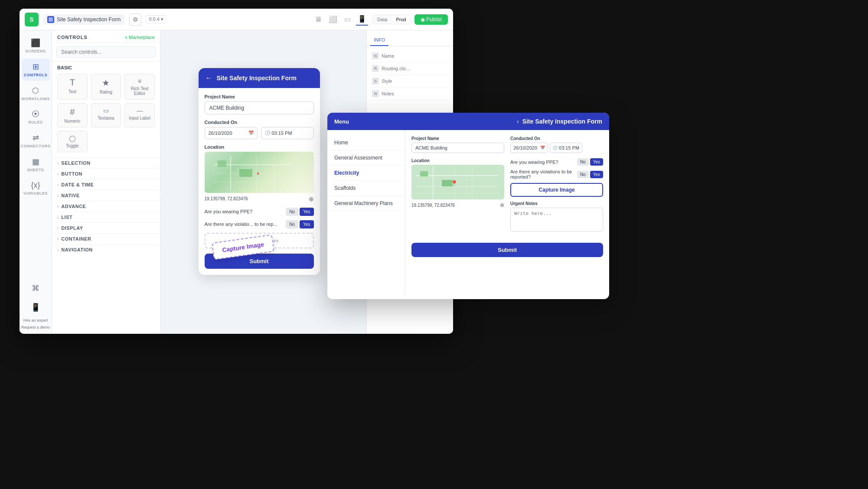 The height and width of the screenshot is (489, 868). I want to click on date-input: 26/10/2020 📅, so click(231, 133).